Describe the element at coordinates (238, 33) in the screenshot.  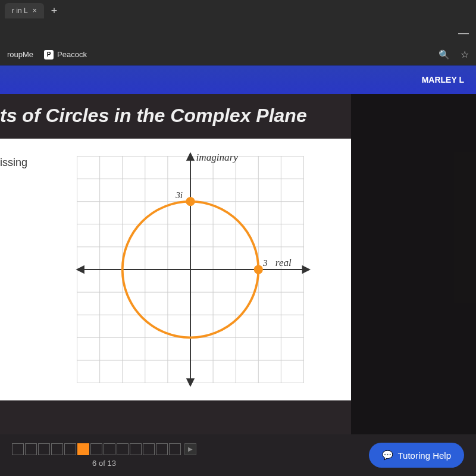
I see `browser-toolbar: —` at that location.